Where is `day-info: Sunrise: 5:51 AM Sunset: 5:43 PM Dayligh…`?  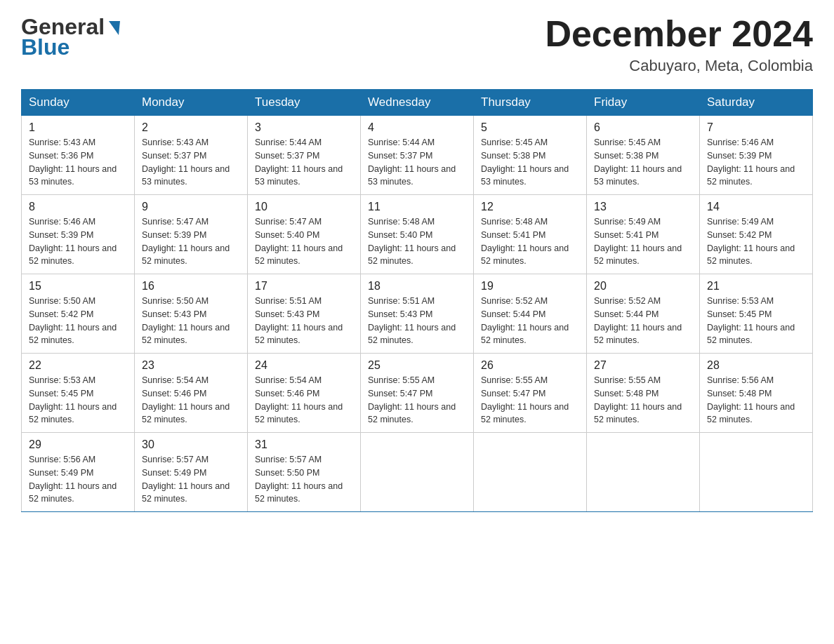
day-info: Sunrise: 5:51 AM Sunset: 5:43 PM Dayligh… is located at coordinates (417, 321).